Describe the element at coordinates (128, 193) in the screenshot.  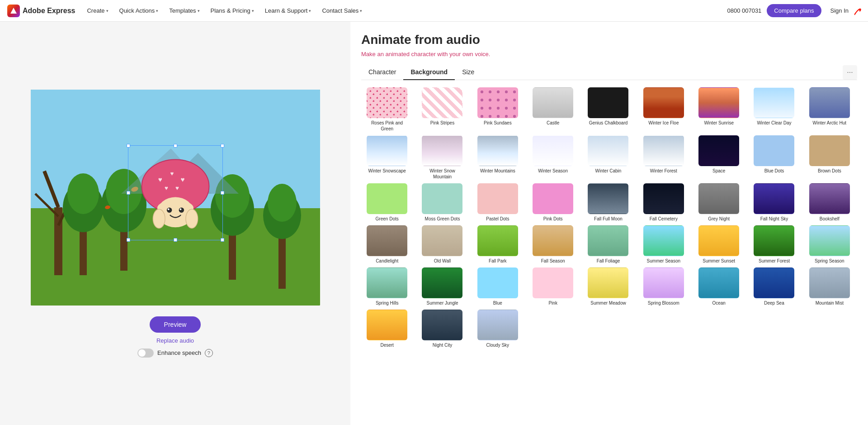
I see `handle-middle-left` at that location.